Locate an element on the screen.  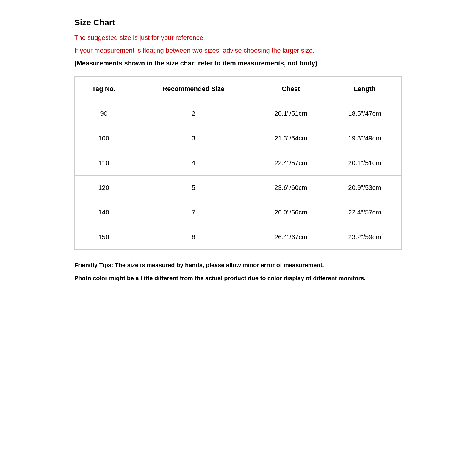
table-cell-r2-c1: 4 is located at coordinates (193, 163).